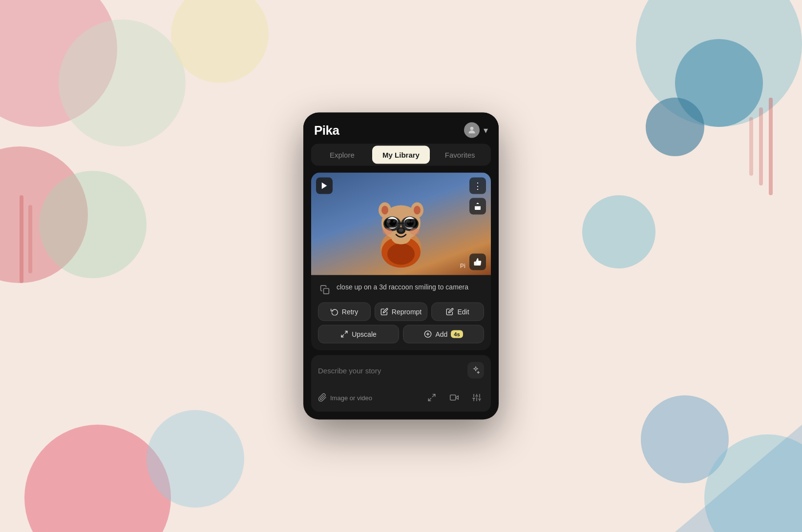 Image resolution: width=802 pixels, height=532 pixels. I want to click on copy-icon, so click(325, 290).